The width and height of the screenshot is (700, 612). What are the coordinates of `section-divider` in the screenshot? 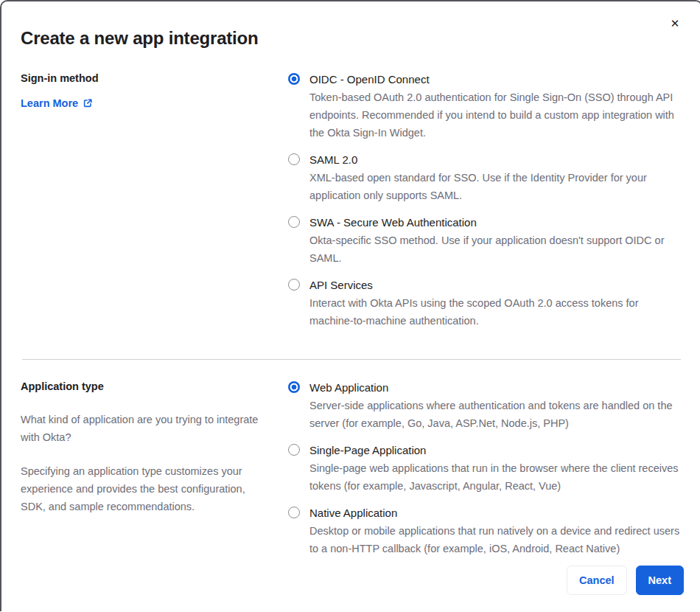 It's located at (351, 360).